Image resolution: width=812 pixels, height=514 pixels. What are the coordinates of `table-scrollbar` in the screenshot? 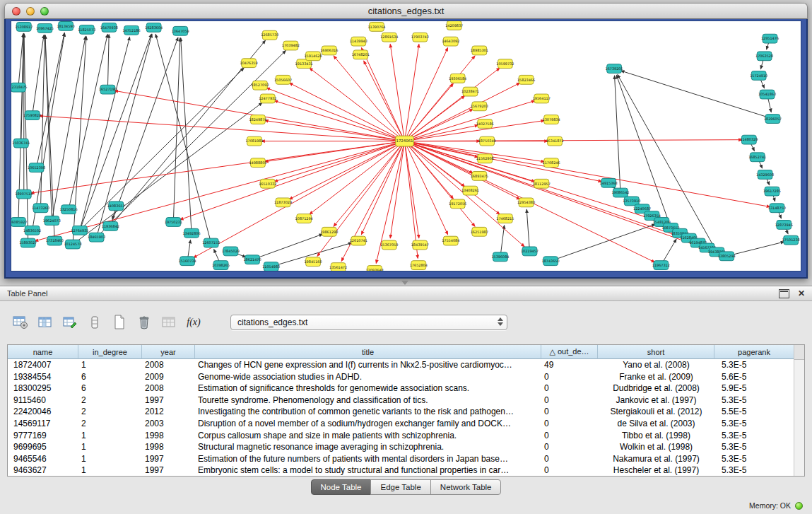 It's located at (799, 410).